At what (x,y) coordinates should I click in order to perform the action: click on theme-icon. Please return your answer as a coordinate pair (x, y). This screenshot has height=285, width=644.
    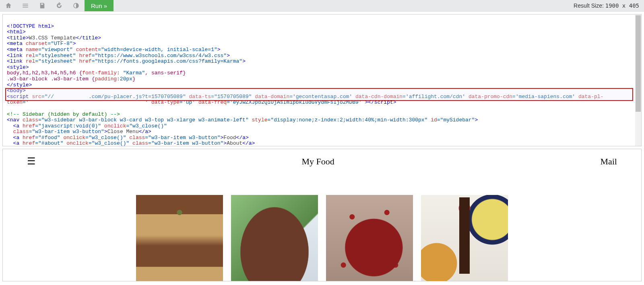
    Looking at the image, I should click on (76, 6).